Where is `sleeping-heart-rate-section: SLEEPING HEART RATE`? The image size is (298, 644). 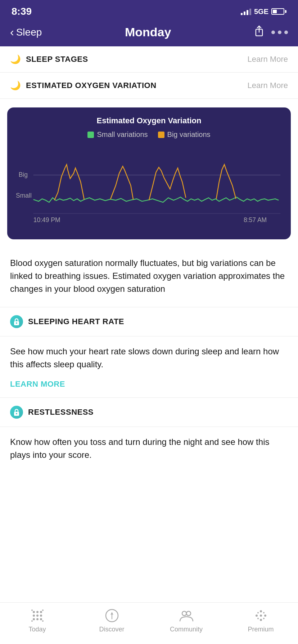 sleeping-heart-rate-section: SLEEPING HEART RATE is located at coordinates (149, 322).